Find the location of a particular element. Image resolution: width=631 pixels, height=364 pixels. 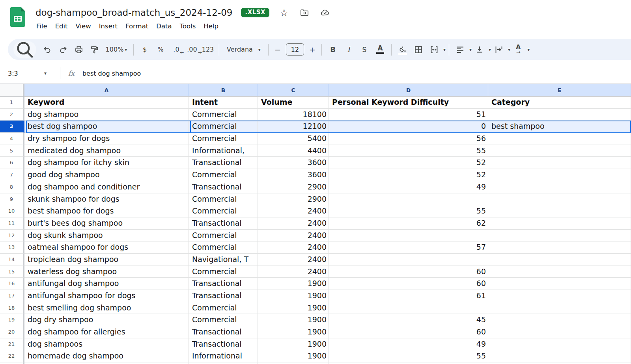

row-header: 6 is located at coordinates (12, 163).